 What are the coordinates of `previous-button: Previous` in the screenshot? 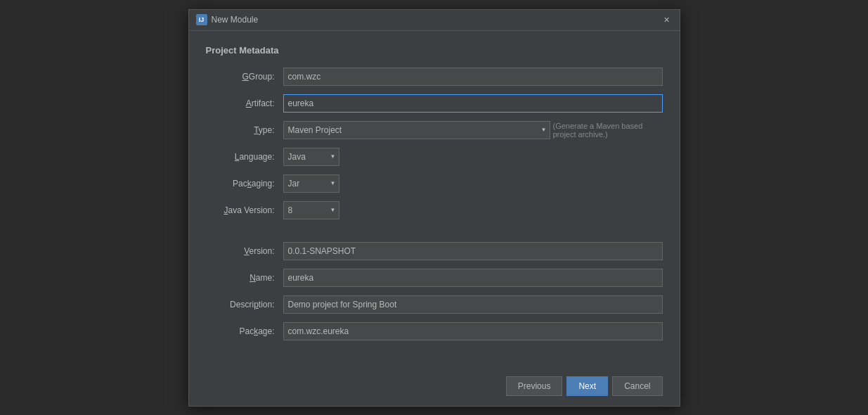 It's located at (534, 386).